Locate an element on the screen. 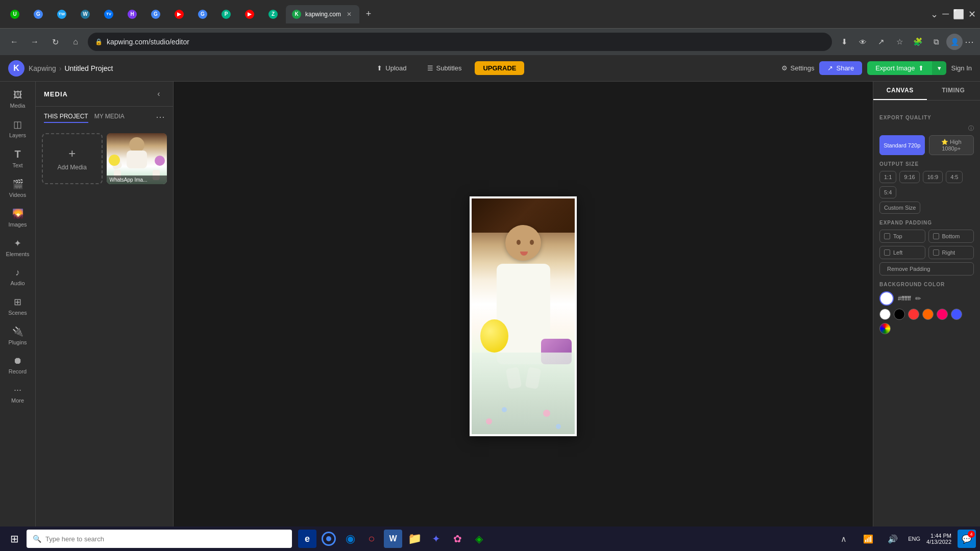 This screenshot has width=980, height=551. taskbar-chat-button: 💬 4 is located at coordinates (967, 539).